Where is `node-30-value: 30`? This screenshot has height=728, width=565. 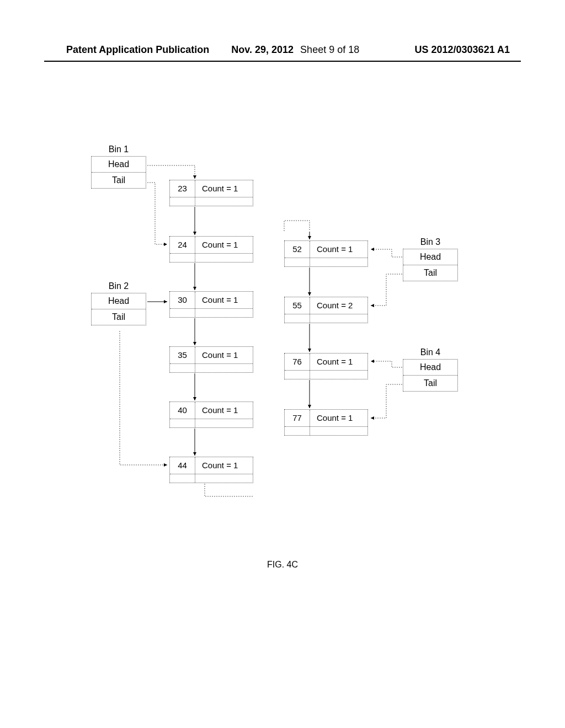
node-30-value: 30 is located at coordinates (183, 300).